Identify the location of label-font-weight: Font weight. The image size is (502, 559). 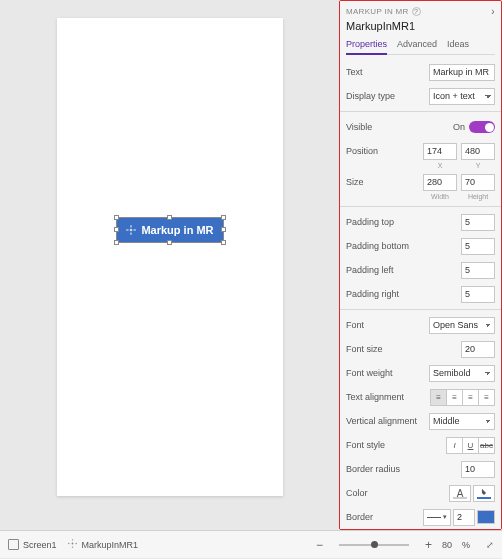
(388, 373).